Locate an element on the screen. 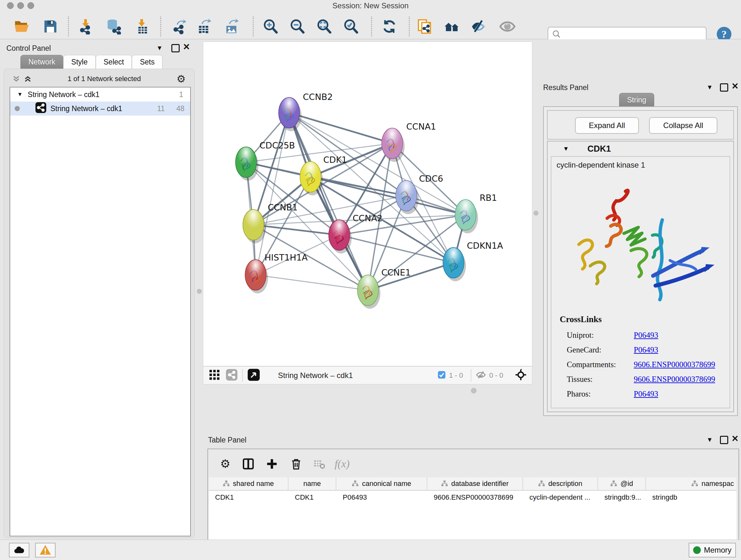  zoom-out-icon is located at coordinates (297, 26).